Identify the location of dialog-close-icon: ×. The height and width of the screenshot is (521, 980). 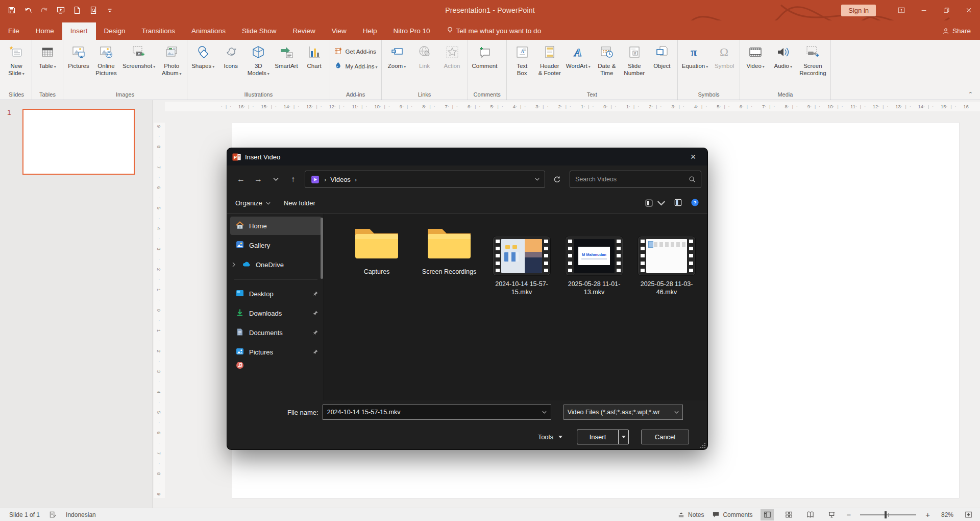
(693, 157).